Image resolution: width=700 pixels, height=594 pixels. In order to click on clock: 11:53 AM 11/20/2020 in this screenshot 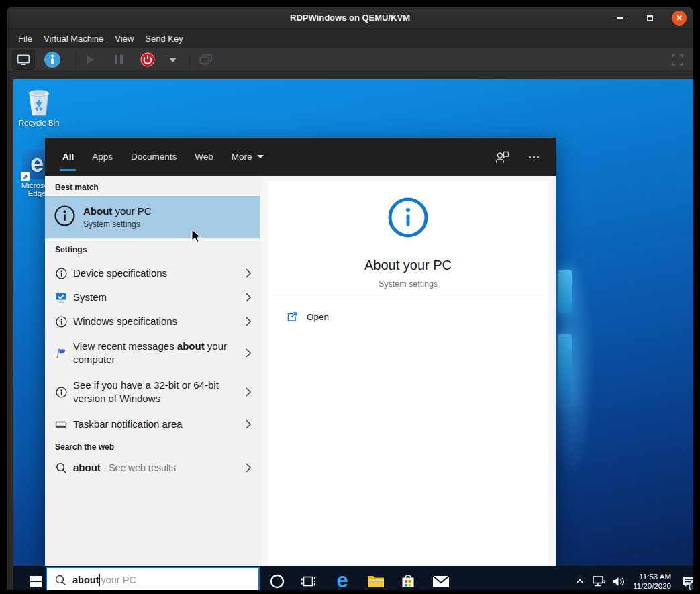, I will do `click(652, 581)`.